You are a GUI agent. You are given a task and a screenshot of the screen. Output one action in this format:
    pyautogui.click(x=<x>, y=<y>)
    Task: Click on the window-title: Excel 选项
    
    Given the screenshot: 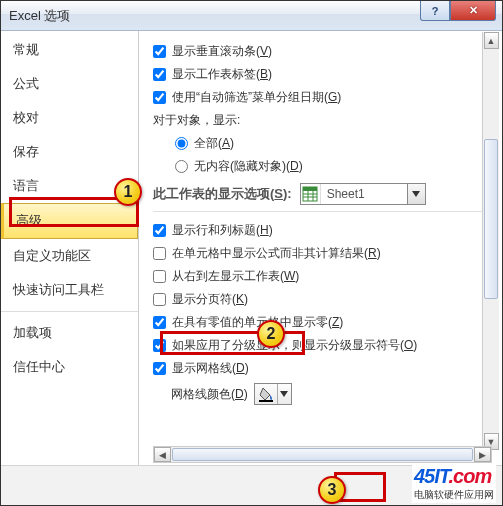 What is the action you would take?
    pyautogui.click(x=40, y=16)
    